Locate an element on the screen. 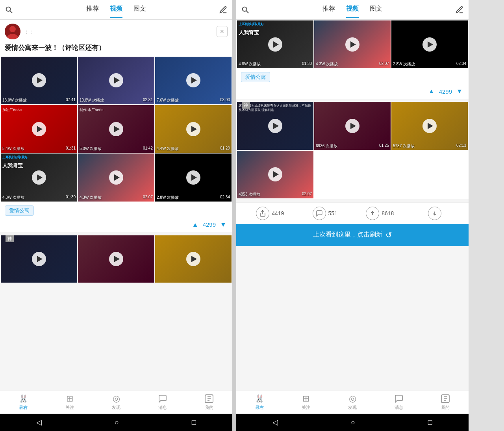 This screenshot has height=431, width=504. left-tab-recommend: 推荐 is located at coordinates (93, 9).